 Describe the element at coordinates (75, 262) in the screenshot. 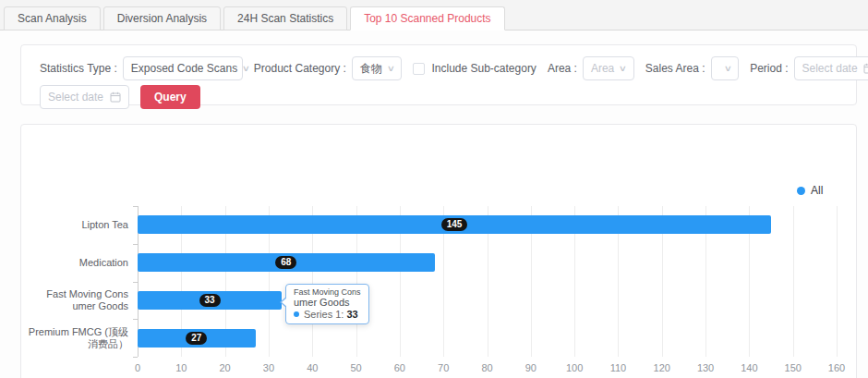

I see `category-label-medication: Medication` at that location.